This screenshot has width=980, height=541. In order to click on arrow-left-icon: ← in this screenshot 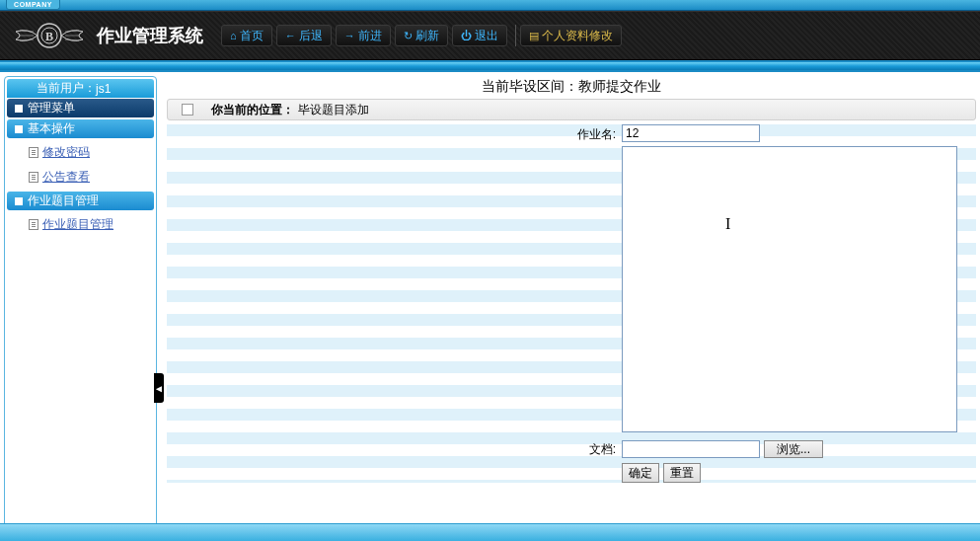, I will do `click(290, 36)`.